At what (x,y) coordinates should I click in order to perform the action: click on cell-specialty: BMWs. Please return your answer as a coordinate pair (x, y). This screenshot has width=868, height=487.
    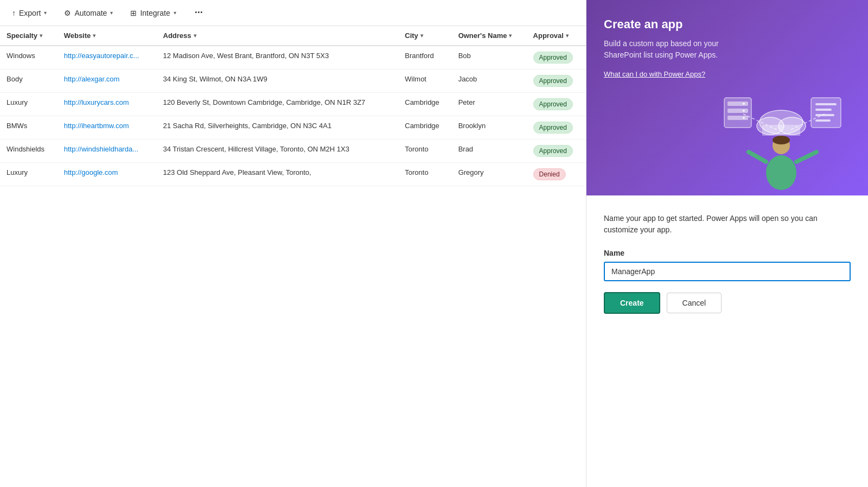
    Looking at the image, I should click on (29, 128).